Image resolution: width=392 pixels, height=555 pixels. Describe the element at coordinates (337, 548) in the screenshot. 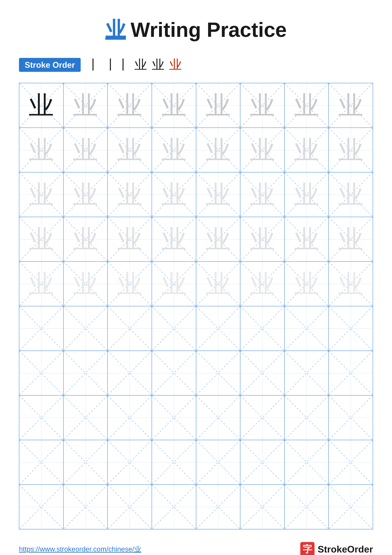

I see `footer-logo: 字 StrokeOrder` at that location.